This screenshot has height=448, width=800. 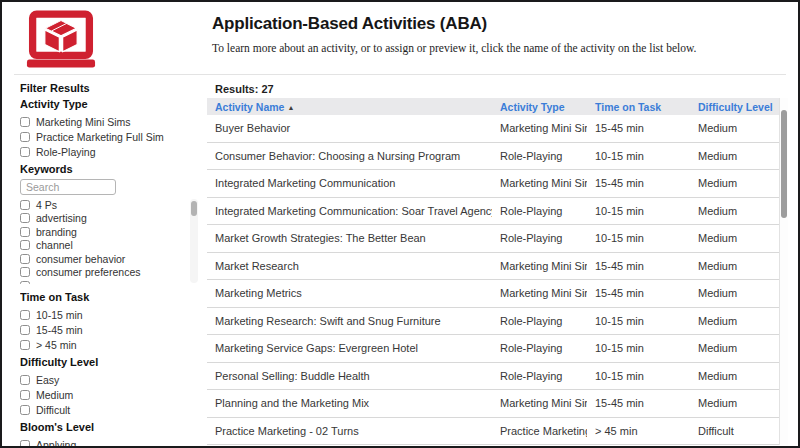 What do you see at coordinates (502, 89) in the screenshot?
I see `results-count: Results: 27` at bounding box center [502, 89].